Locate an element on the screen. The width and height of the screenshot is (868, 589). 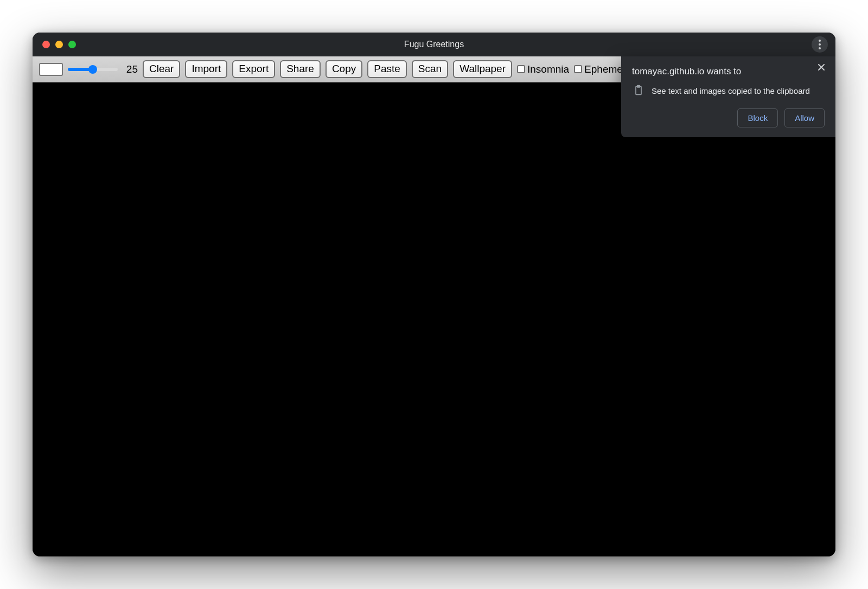
paste-button: Paste is located at coordinates (387, 69).